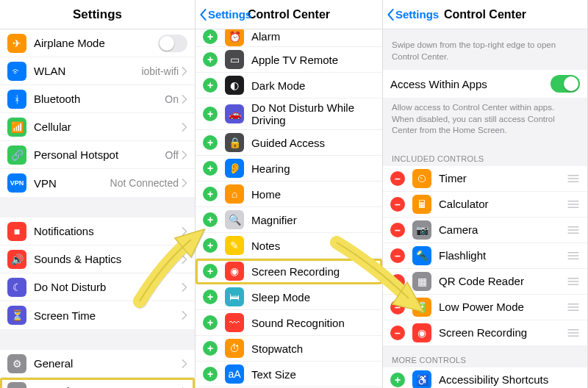  I want to click on magnify-icon: 🔍, so click(234, 220).